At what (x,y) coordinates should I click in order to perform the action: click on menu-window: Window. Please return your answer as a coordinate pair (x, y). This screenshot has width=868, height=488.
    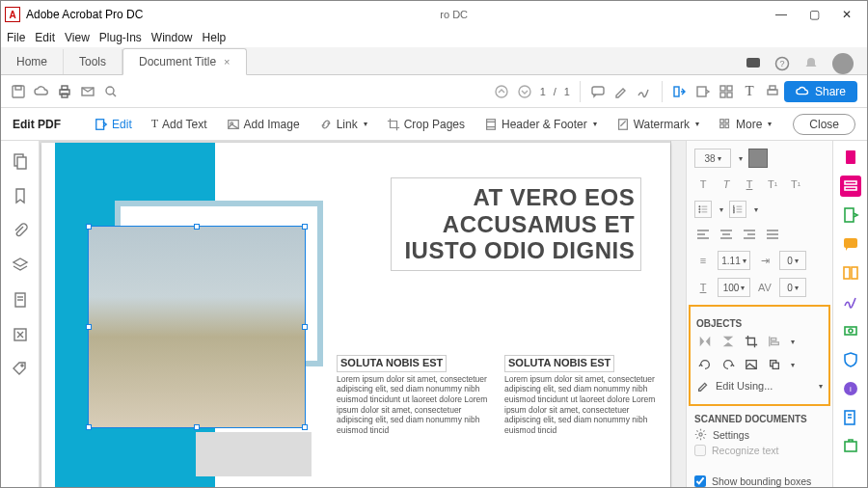
    Looking at the image, I should click on (172, 38).